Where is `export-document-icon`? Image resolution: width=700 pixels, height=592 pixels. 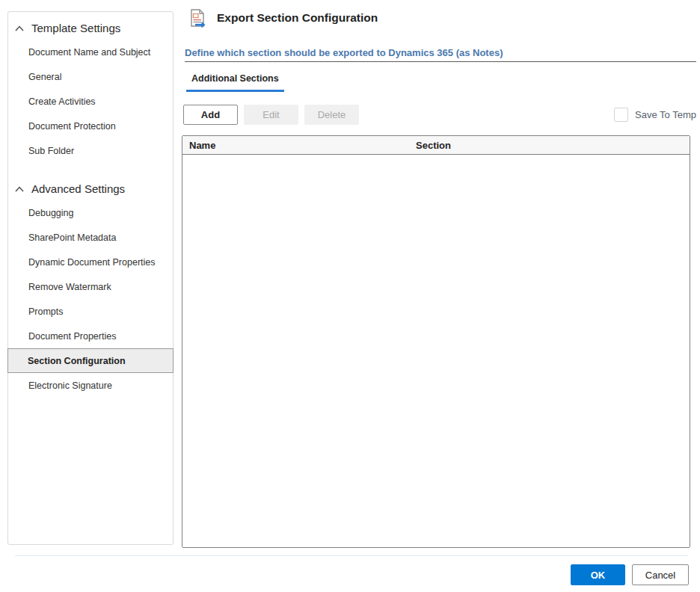
export-document-icon is located at coordinates (197, 18).